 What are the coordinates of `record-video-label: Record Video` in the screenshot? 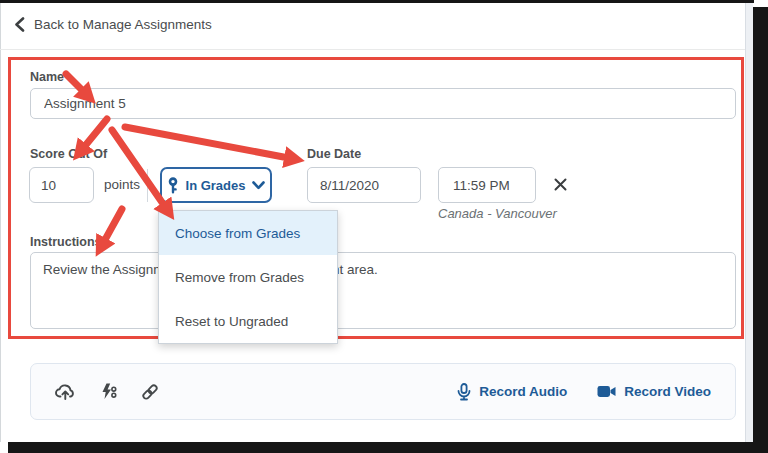 It's located at (668, 392).